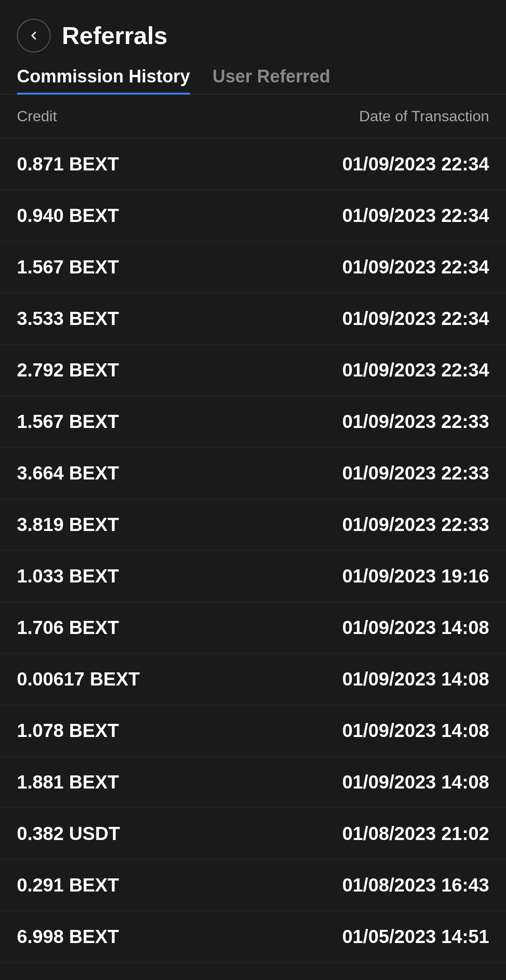 Image resolution: width=506 pixels, height=980 pixels. I want to click on table-row: 1.078 BEXT01/09/2023 14:08, so click(253, 731).